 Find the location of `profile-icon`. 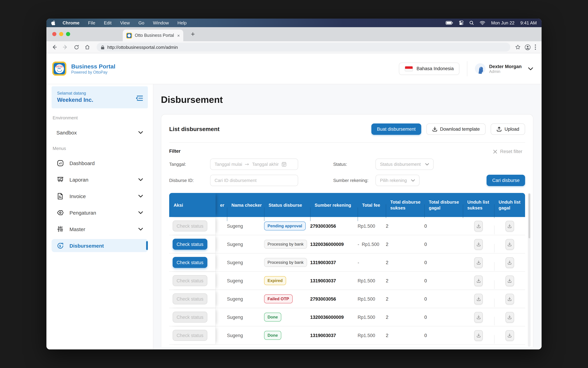

profile-icon is located at coordinates (528, 47).